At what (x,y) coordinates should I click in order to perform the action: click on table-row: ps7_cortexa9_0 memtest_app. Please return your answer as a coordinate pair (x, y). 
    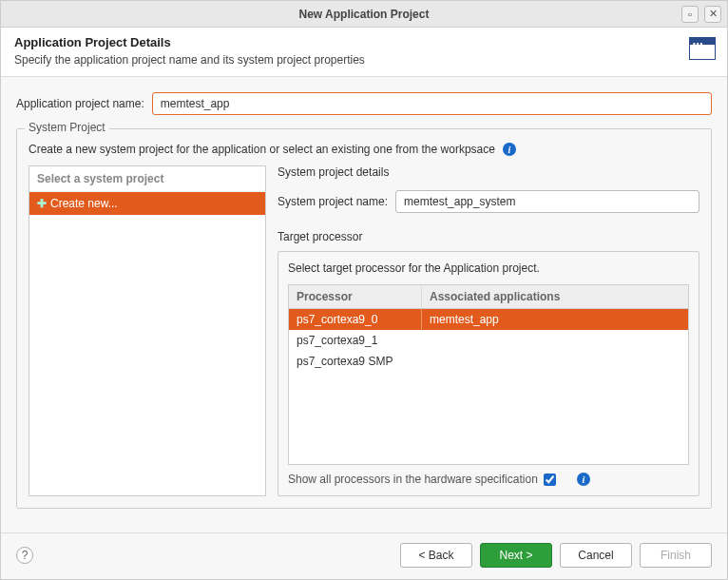
    Looking at the image, I should click on (489, 319).